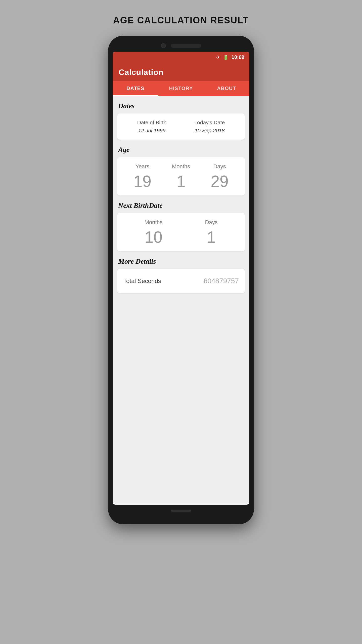 This screenshot has height=644, width=362. Describe the element at coordinates (152, 127) in the screenshot. I see `dob-col: Date of Birth 12 Jul 1999` at that location.